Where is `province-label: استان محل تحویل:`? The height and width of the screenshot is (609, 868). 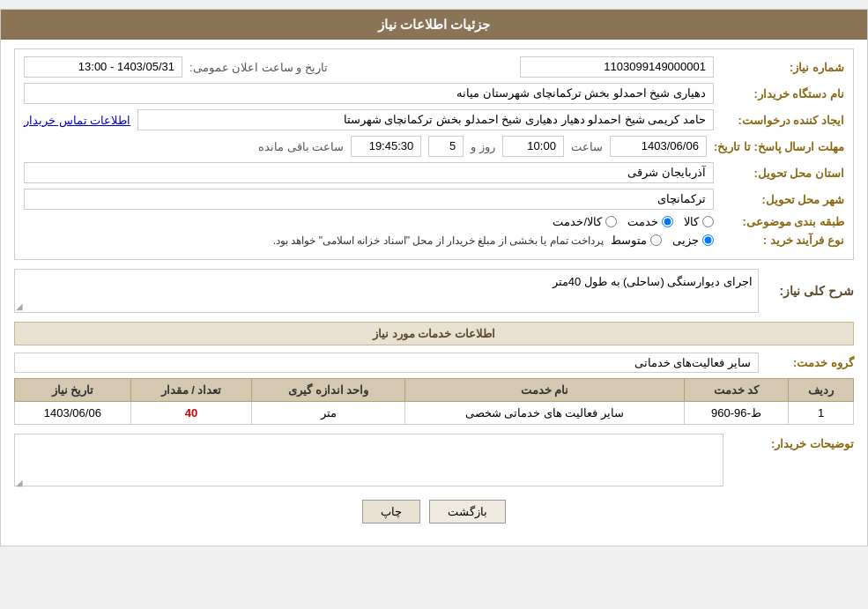
province-label: استان محل تحویل: is located at coordinates (783, 173).